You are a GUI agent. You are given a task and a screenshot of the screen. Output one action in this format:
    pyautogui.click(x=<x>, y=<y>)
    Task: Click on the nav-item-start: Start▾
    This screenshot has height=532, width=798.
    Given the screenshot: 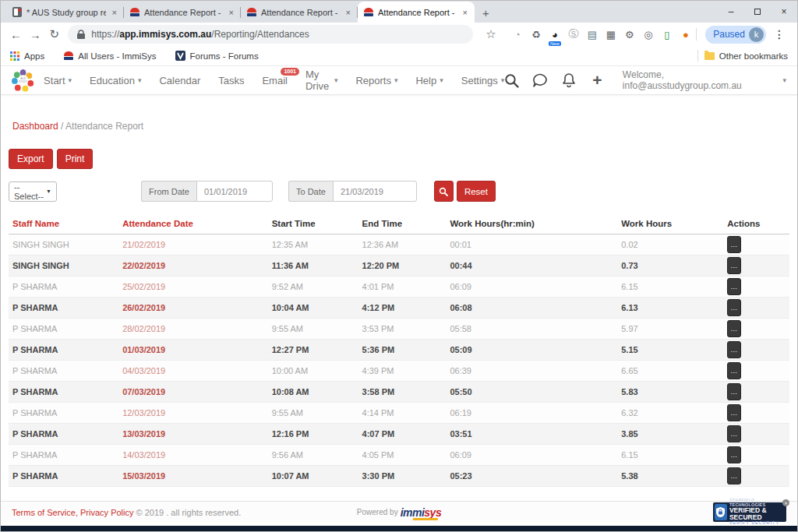 What is the action you would take?
    pyautogui.click(x=58, y=81)
    